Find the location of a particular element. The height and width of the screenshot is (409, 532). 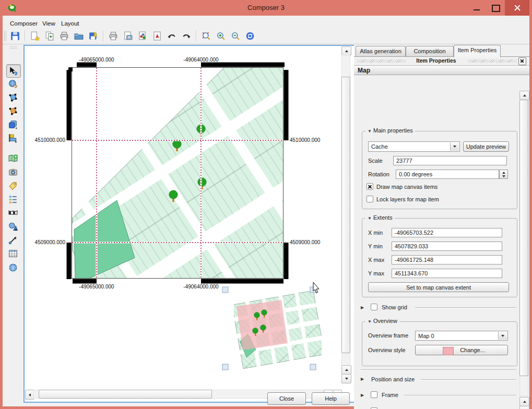

tool-edit-nodes-item-alt is located at coordinates (13, 111).